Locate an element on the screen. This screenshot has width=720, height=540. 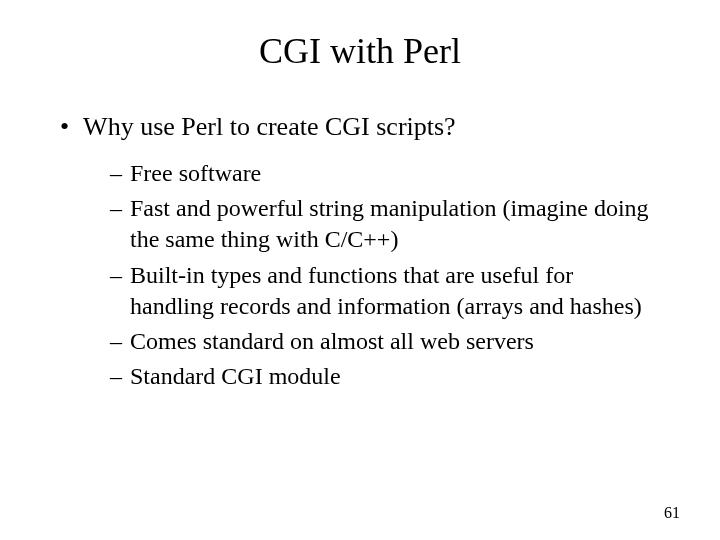
sub-item-text: Fast and powerful string manipulation (i… is located at coordinates (395, 224).